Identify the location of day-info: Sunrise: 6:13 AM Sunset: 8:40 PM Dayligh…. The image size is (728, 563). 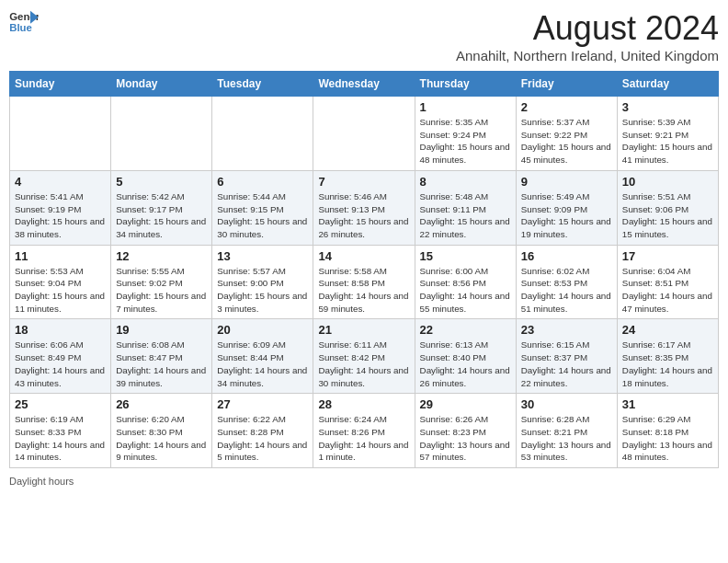
(465, 364).